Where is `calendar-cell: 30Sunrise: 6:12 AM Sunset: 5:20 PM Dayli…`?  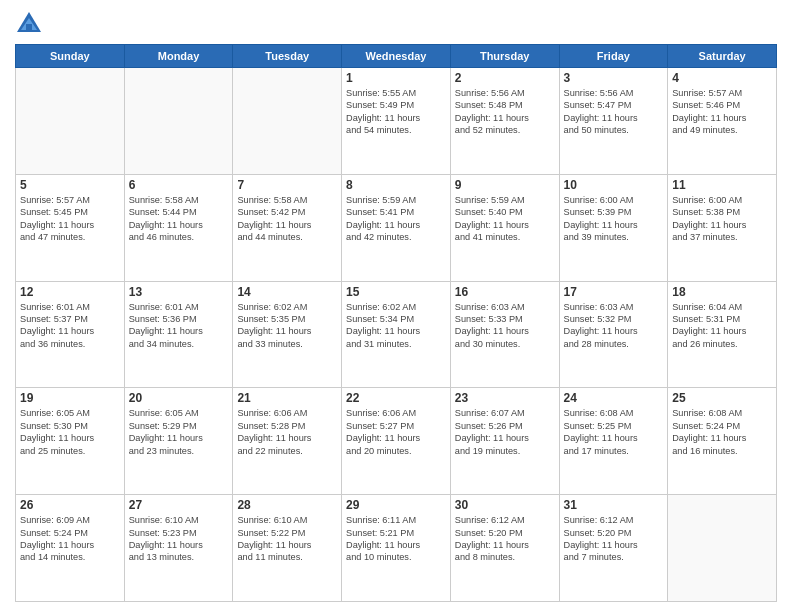
calendar-cell: 30Sunrise: 6:12 AM Sunset: 5:20 PM Dayli… is located at coordinates (504, 548).